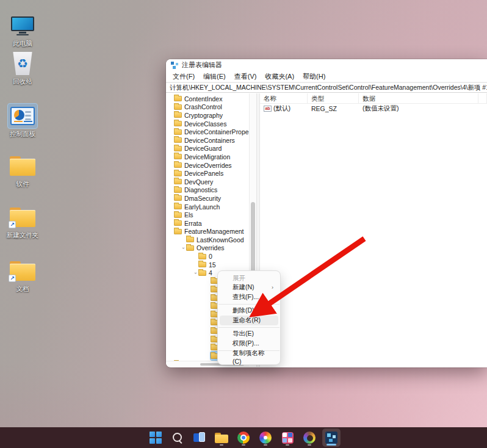 The image size is (487, 448). Describe the element at coordinates (156, 438) in the screenshot. I see `taskbar-start-button` at that location.